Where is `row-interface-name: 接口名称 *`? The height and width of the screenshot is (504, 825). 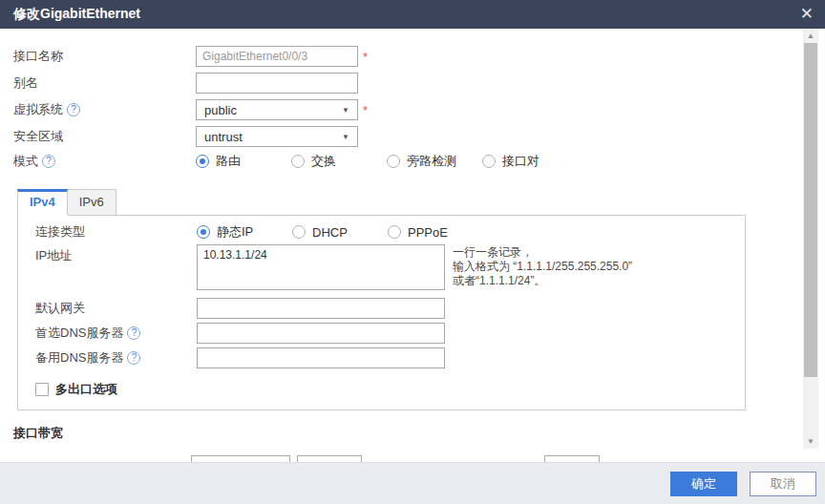 row-interface-name: 接口名称 * is located at coordinates (419, 56).